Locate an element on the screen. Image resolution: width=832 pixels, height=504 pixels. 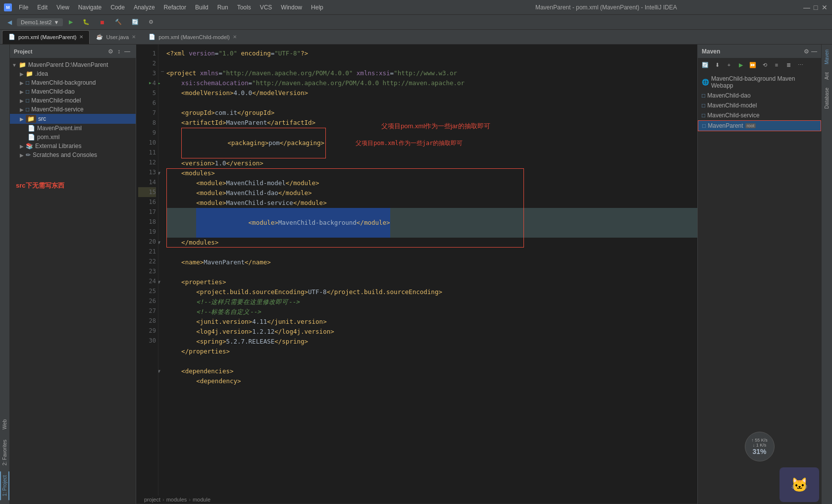
menu-navigate: Navigate is located at coordinates (90, 7).